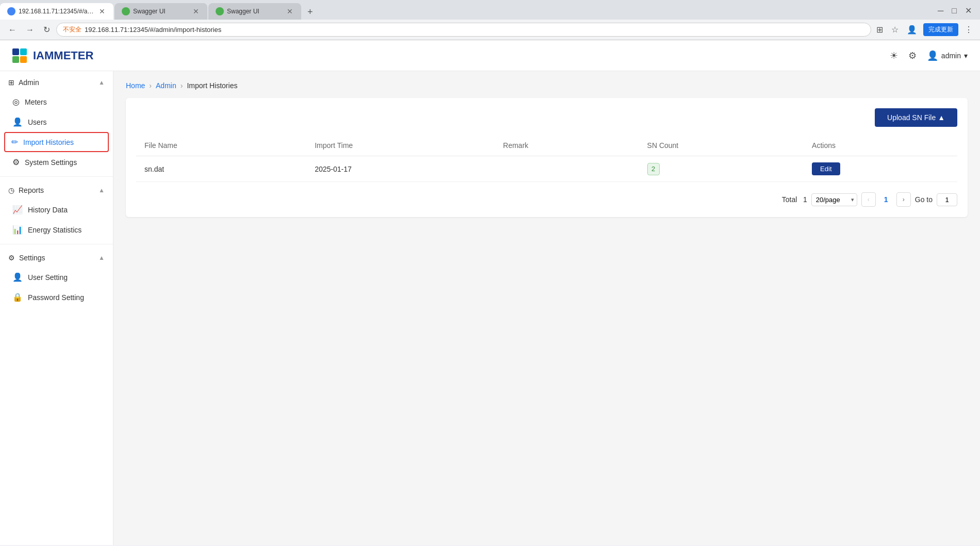  I want to click on sidebar: ⊞ Admin ▲ ◎ Meters 👤 Users ✏ Import Hist…, so click(57, 308).